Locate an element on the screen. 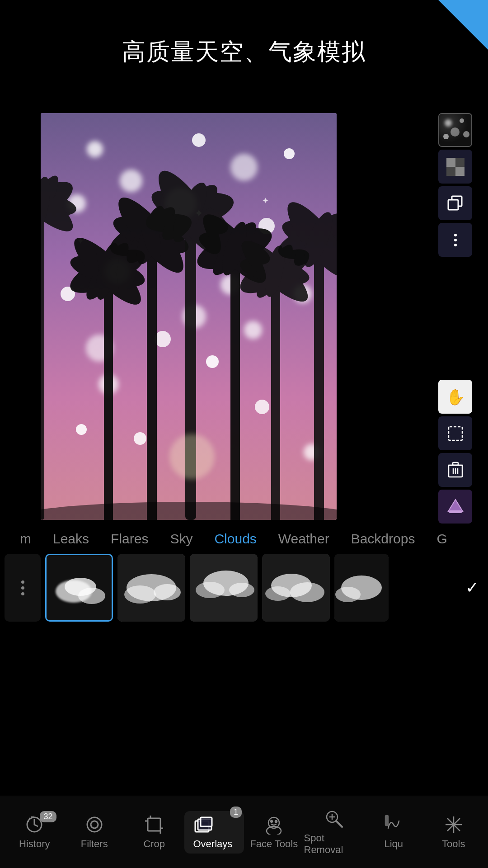  page-title: 高质量天空、气象模拟 is located at coordinates (244, 52).